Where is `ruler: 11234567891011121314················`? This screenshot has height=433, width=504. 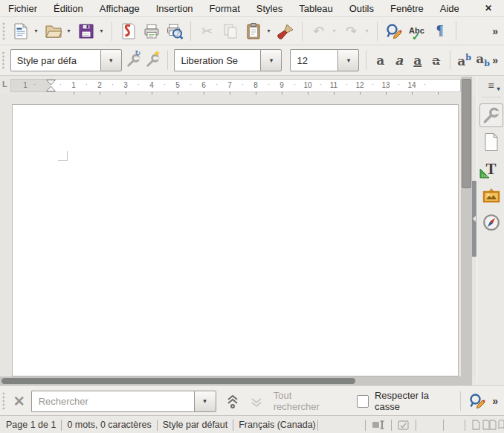 ruler: 11234567891011121314················ is located at coordinates (236, 86).